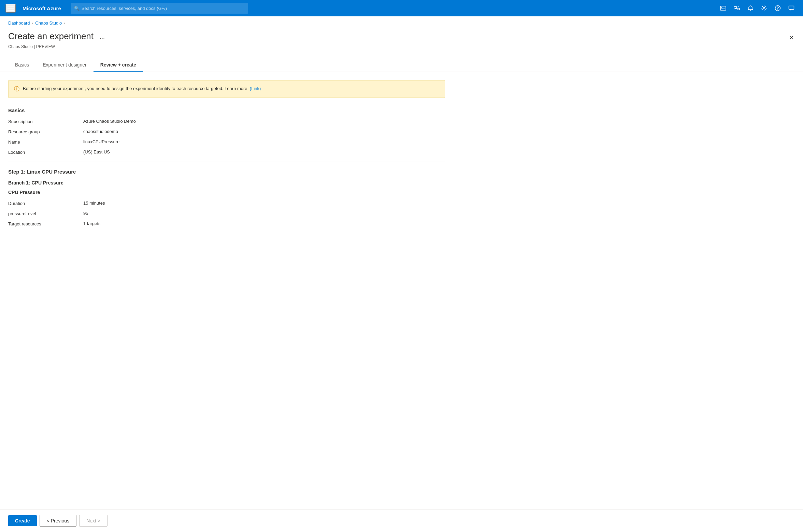 This screenshot has width=803, height=532. I want to click on azure-logo: Microsoft Azure, so click(42, 8).